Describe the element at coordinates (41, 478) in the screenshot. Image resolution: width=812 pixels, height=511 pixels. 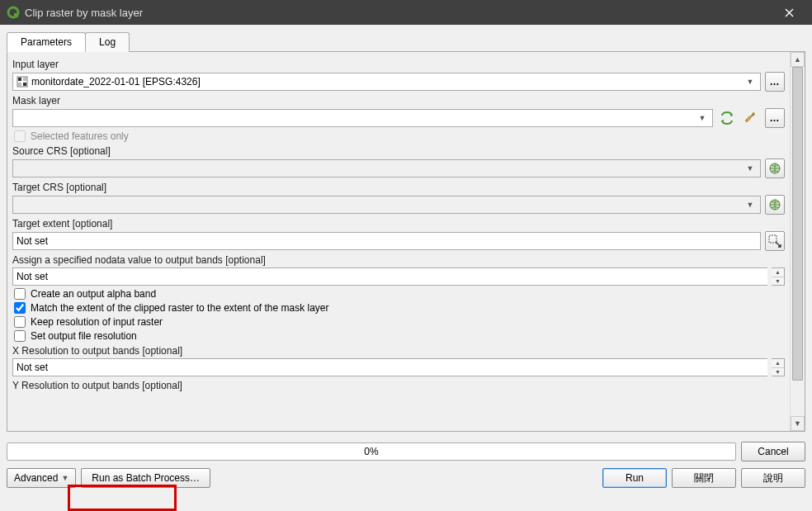
I see `advanced-button: Advanced ▼` at that location.